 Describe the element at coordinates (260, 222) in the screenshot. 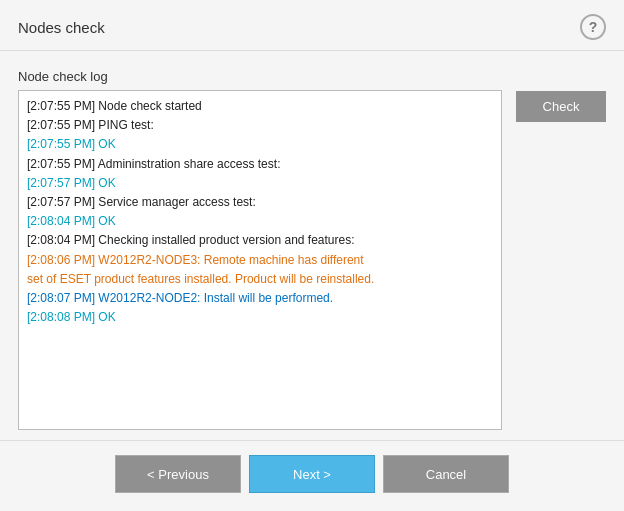

I see `log-line: [2:08:04 PM] OK` at that location.